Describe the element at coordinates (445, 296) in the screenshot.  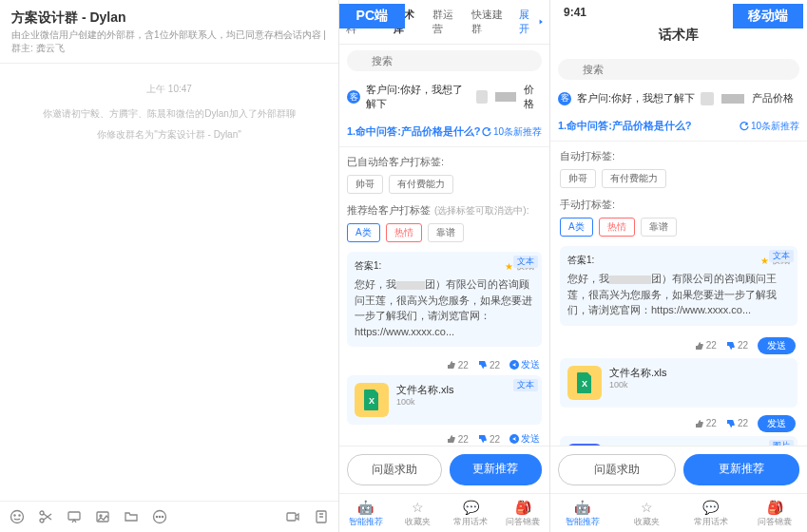
I see `panel-content: 已自动给客户打标签: 帅哥 有付费能力 推荐给客户打标签(选择标签可取消选中):…` at that location.